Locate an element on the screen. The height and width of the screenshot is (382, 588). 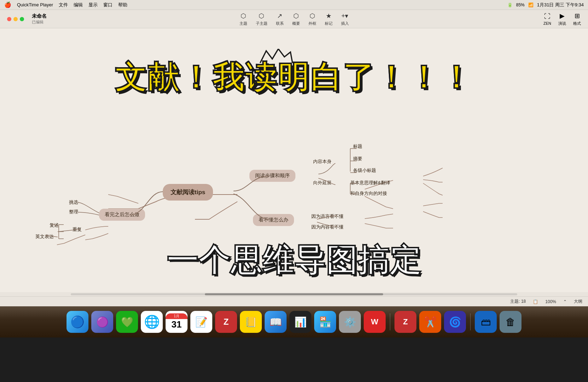
dock-appstore: 🏪 is located at coordinates (325, 322).